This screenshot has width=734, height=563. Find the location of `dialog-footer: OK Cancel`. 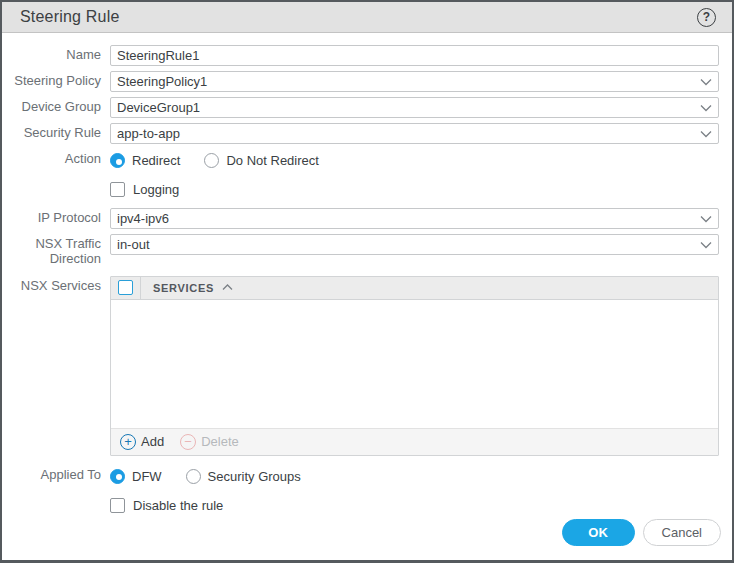

dialog-footer: OK Cancel is located at coordinates (642, 532).